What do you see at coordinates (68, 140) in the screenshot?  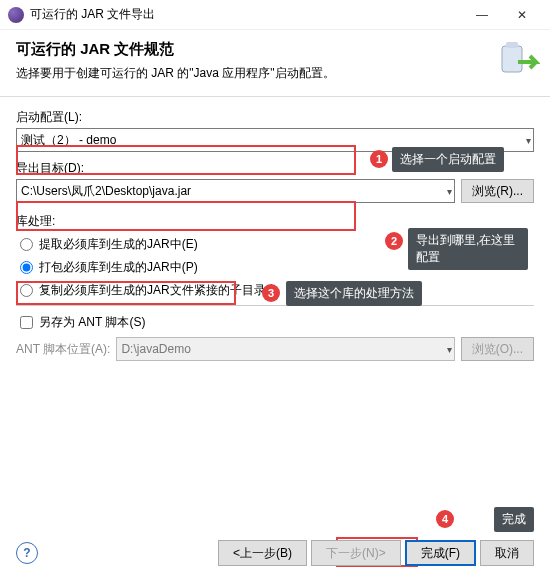 I see `launch-config-value: 测试（2） - demo` at bounding box center [68, 140].